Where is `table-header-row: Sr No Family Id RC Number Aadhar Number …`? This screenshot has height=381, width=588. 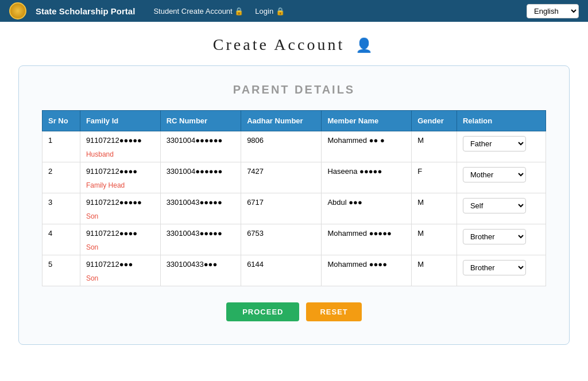 table-header-row: Sr No Family Id RC Number Aadhar Number … is located at coordinates (294, 121).